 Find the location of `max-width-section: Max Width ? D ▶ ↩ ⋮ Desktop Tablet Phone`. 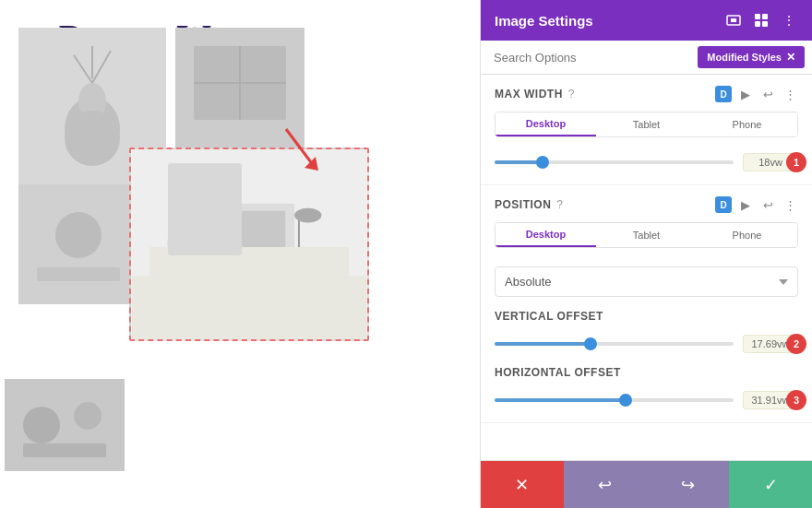

max-width-section: Max Width ? D ▶ ↩ ⋮ Desktop Tablet Phone is located at coordinates (646, 130).